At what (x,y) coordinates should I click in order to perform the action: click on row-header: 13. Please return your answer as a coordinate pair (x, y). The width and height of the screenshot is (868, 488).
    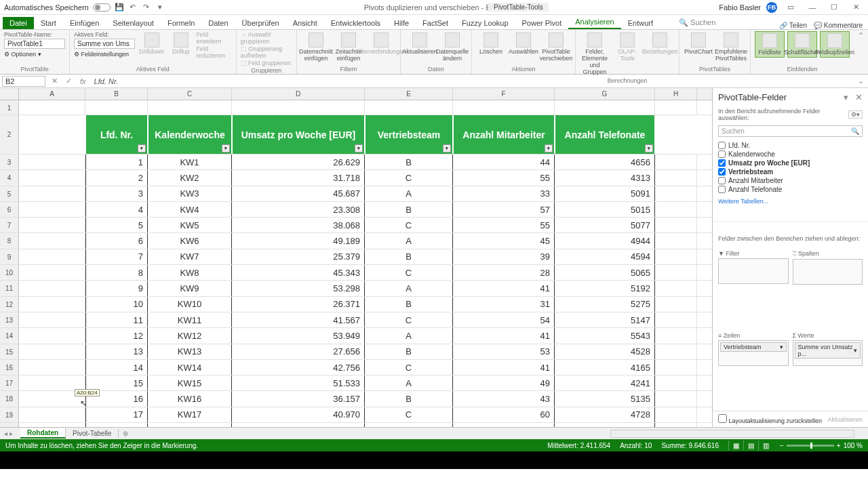
    Looking at the image, I should click on (9, 320).